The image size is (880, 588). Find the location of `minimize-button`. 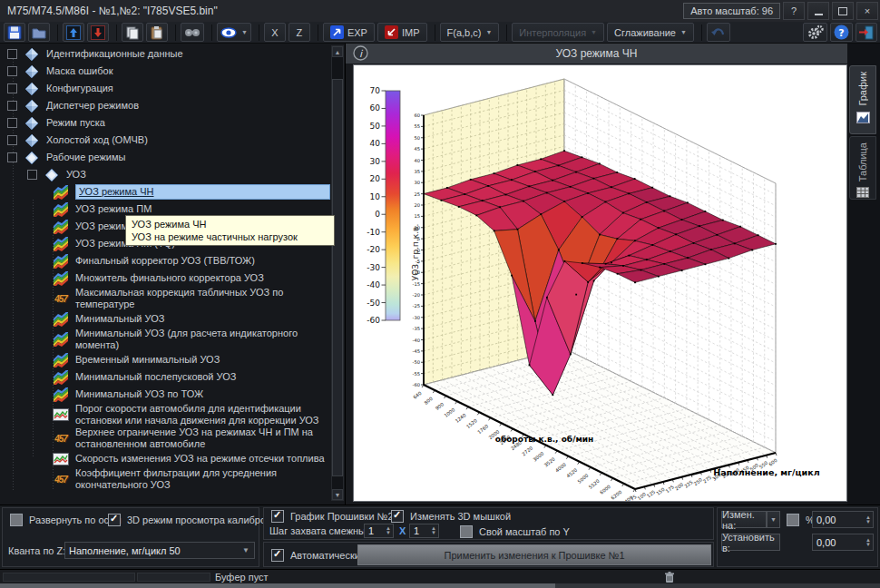

minimize-button is located at coordinates (818, 11).